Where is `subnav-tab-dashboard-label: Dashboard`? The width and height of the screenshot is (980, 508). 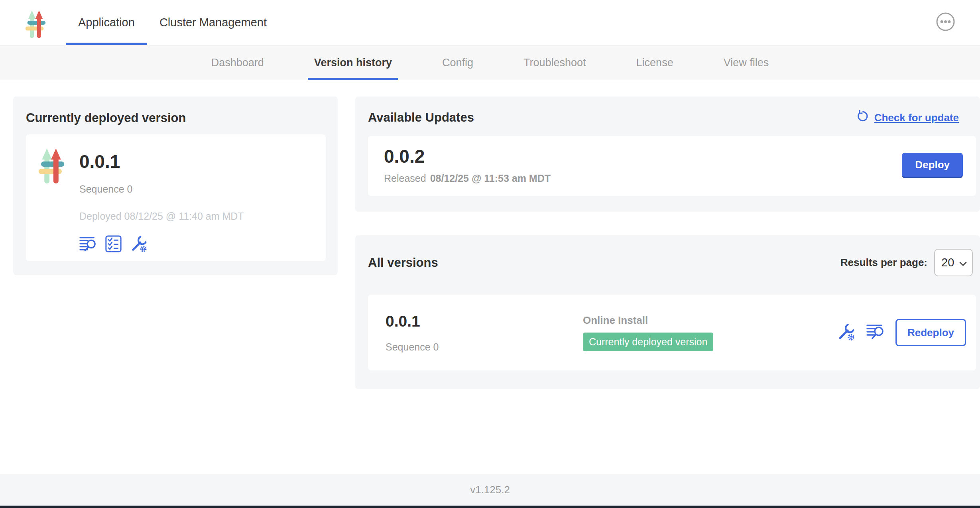 subnav-tab-dashboard-label: Dashboard is located at coordinates (238, 63).